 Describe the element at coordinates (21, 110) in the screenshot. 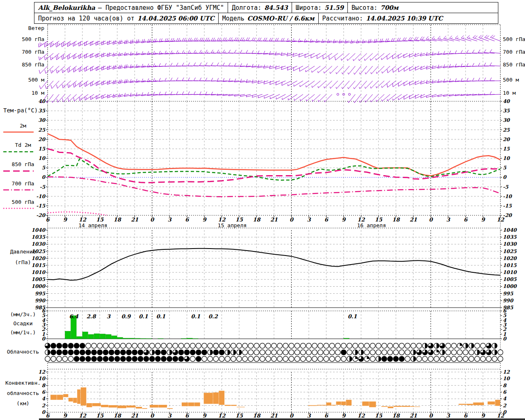

I see `temp-panel-title: Тем-ра(°C)` at that location.